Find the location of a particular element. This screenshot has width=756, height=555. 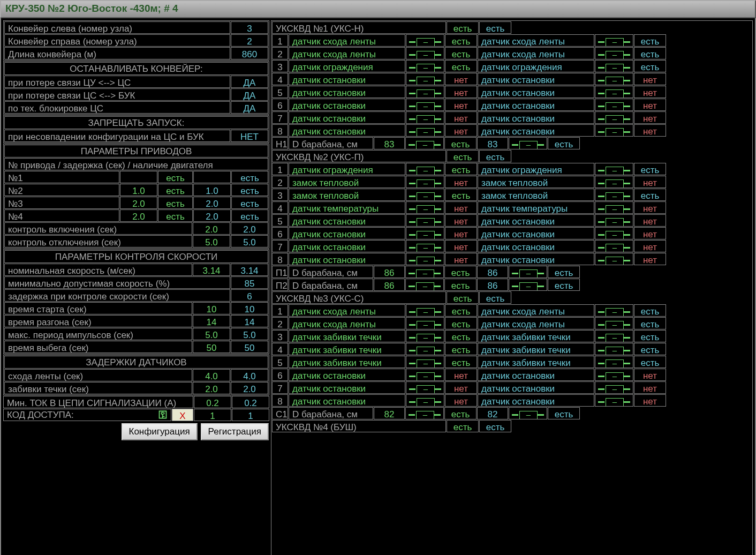

sec-0-drum-0-s1: есть is located at coordinates (460, 144).